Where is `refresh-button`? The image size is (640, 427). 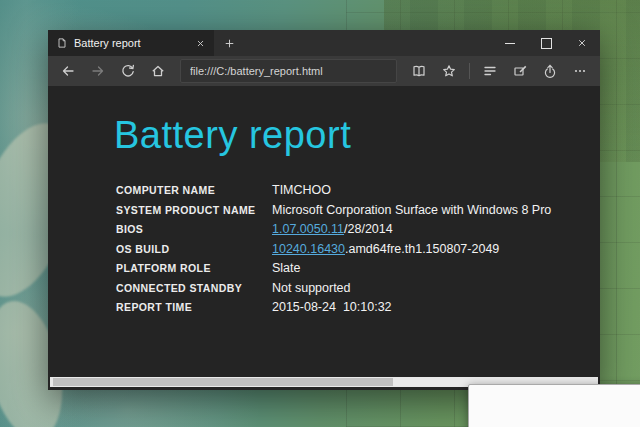
refresh-button is located at coordinates (128, 71).